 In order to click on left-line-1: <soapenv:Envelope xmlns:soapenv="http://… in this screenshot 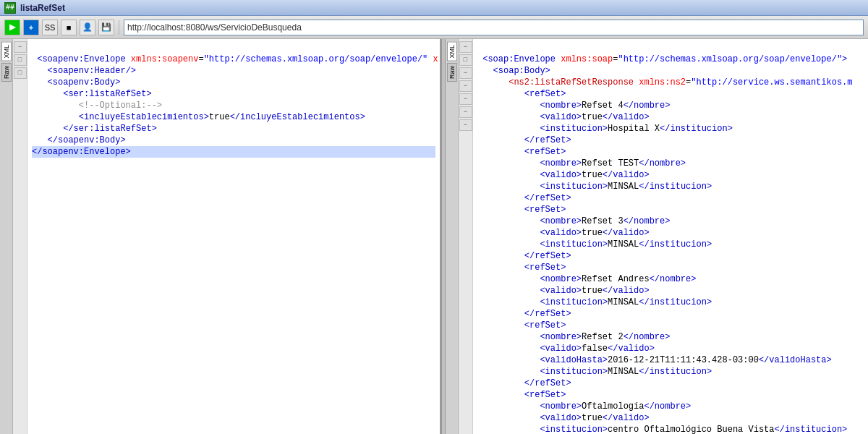, I will do `click(235, 59)`.